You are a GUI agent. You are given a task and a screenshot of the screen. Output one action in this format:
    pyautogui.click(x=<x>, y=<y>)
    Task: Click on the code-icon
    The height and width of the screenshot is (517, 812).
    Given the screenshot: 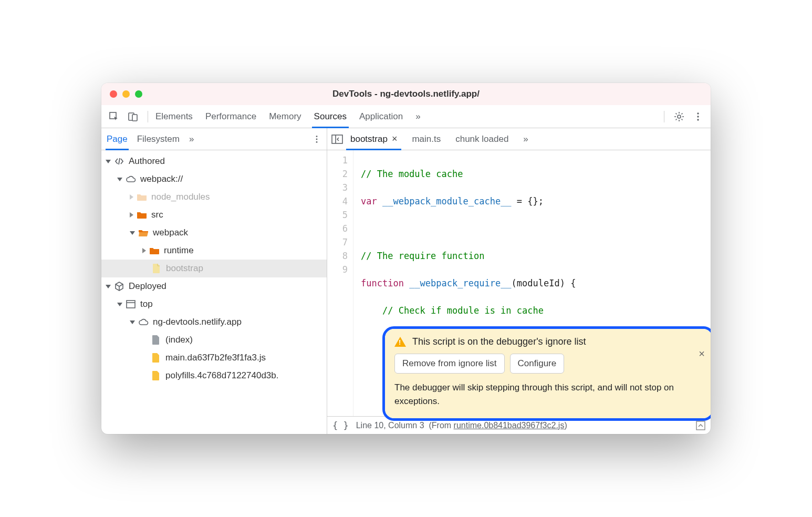 What is the action you would take?
    pyautogui.click(x=119, y=161)
    